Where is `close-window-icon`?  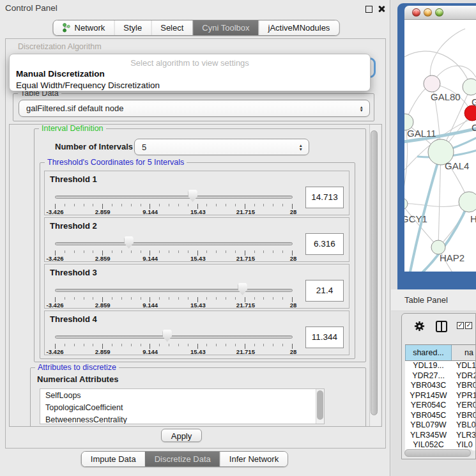
close-window-icon is located at coordinates (381, 9).